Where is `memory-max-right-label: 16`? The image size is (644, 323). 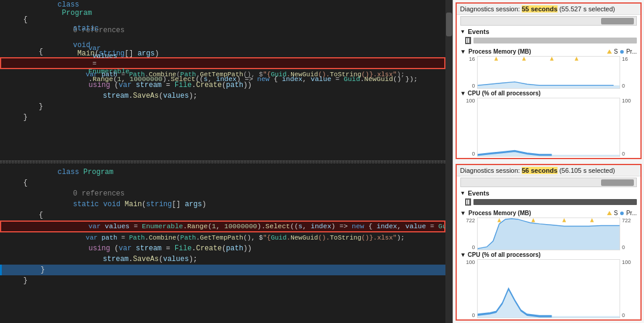 memory-max-right-label: 16 is located at coordinates (630, 59).